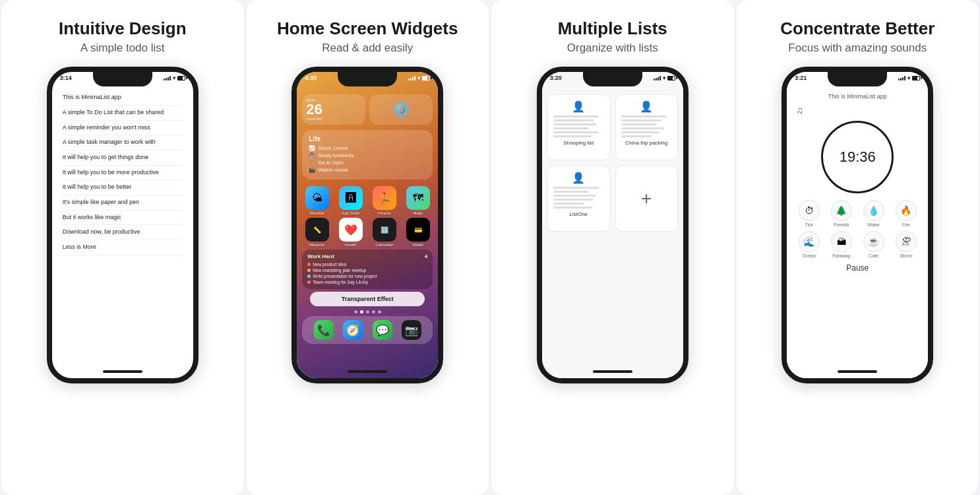 The image size is (980, 495). What do you see at coordinates (842, 224) in the screenshot?
I see `forests-label: Forests` at bounding box center [842, 224].